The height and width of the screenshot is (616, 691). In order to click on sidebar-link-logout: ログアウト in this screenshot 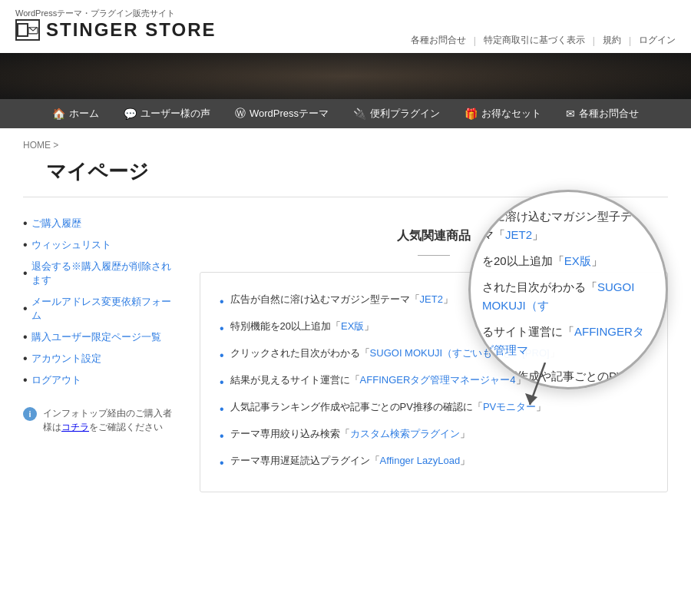, I will do `click(57, 380)`.